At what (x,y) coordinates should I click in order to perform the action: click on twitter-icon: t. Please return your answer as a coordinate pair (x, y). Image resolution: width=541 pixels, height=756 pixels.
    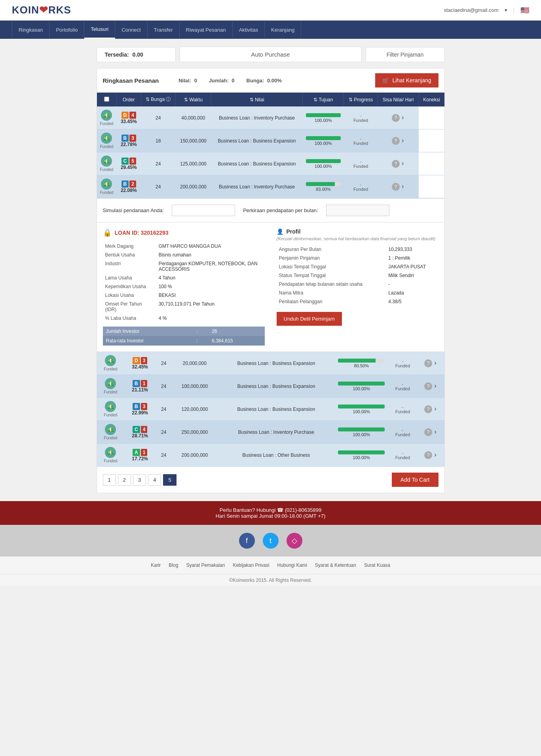
    Looking at the image, I should click on (271, 541).